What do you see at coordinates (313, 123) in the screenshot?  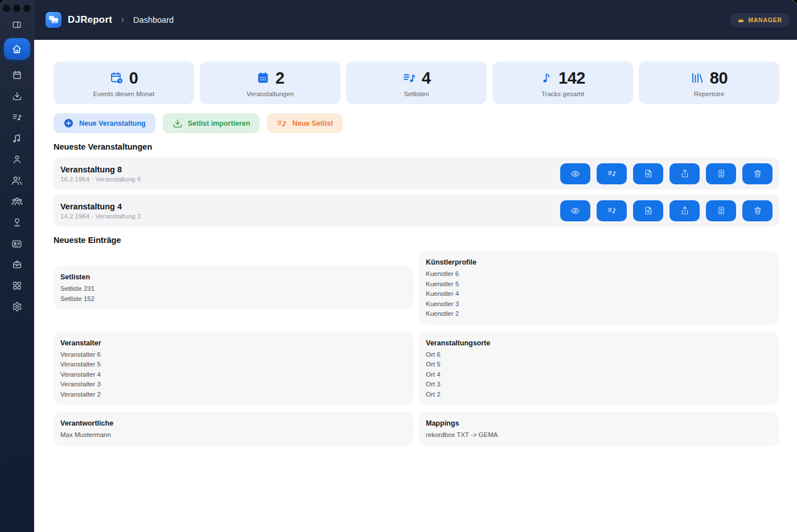 I see `new-setlist-button-label: Neue Setlist` at bounding box center [313, 123].